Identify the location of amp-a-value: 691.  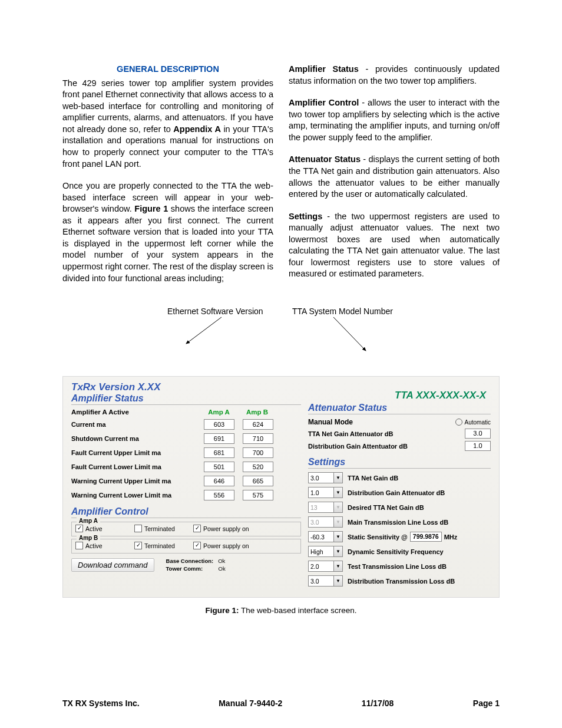
(219, 439).